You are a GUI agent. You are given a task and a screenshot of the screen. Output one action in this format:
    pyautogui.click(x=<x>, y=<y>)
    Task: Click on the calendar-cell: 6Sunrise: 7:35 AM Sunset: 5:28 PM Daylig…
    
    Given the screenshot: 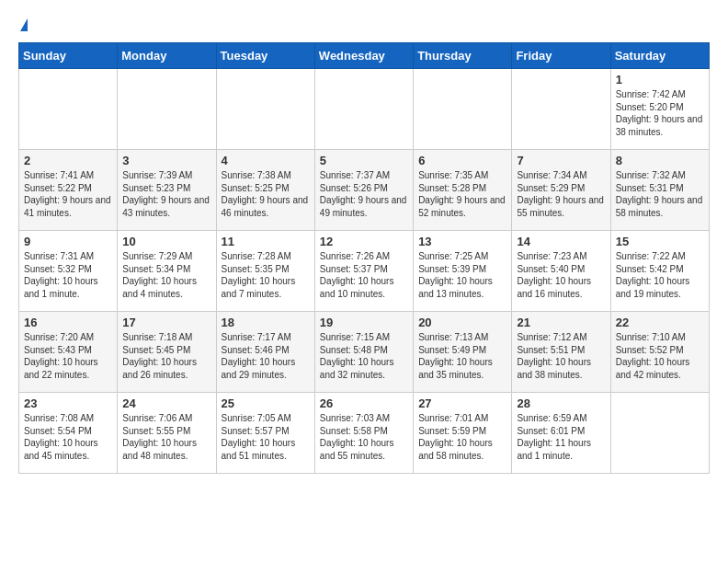 What is the action you would take?
    pyautogui.click(x=463, y=190)
    